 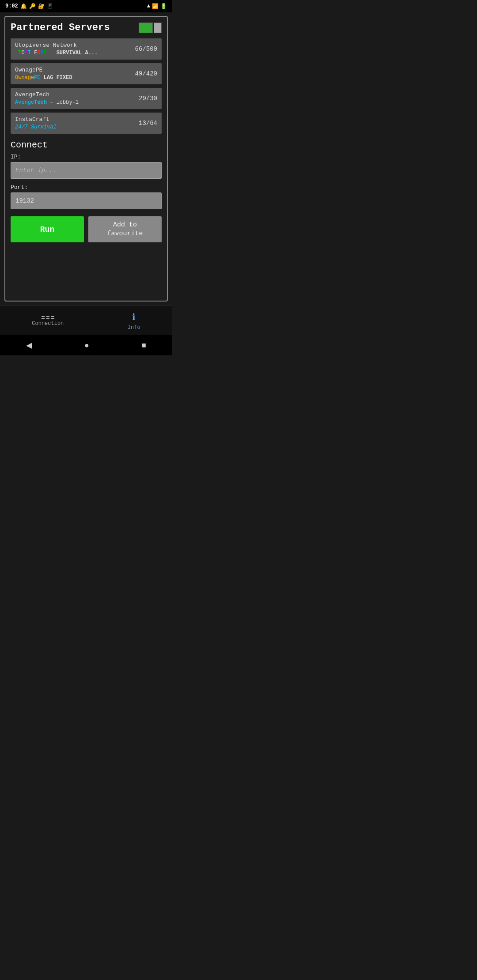 What do you see at coordinates (144, 345) in the screenshot?
I see `recent-button: ■` at bounding box center [144, 345].